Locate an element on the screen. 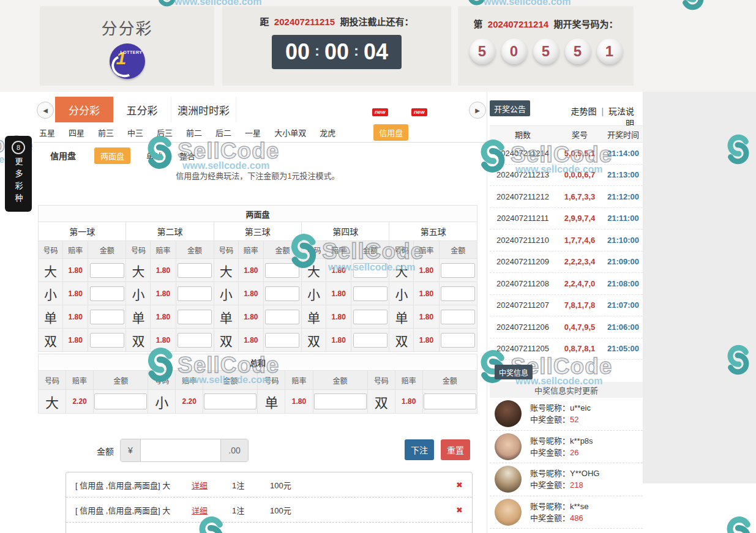 The height and width of the screenshot is (533, 756). winner-item: 账号昵称：k**se中奖金额：486 is located at coordinates (566, 513).